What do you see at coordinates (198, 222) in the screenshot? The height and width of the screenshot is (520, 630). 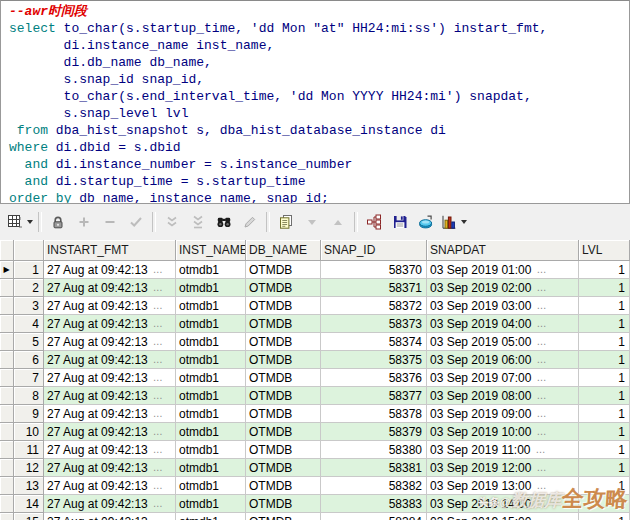 I see `fetch-last-page-button` at bounding box center [198, 222].